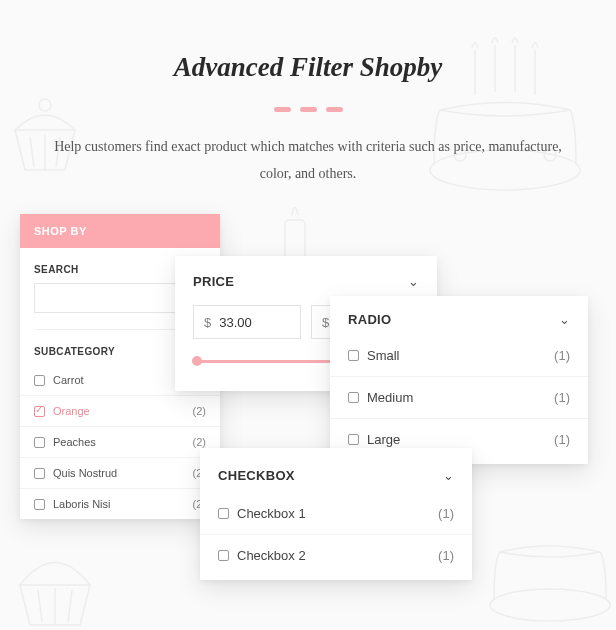 This screenshot has width=616, height=630. What do you see at coordinates (336, 514) in the screenshot?
I see `checkbox-item: Checkbox 1 (1)` at bounding box center [336, 514].